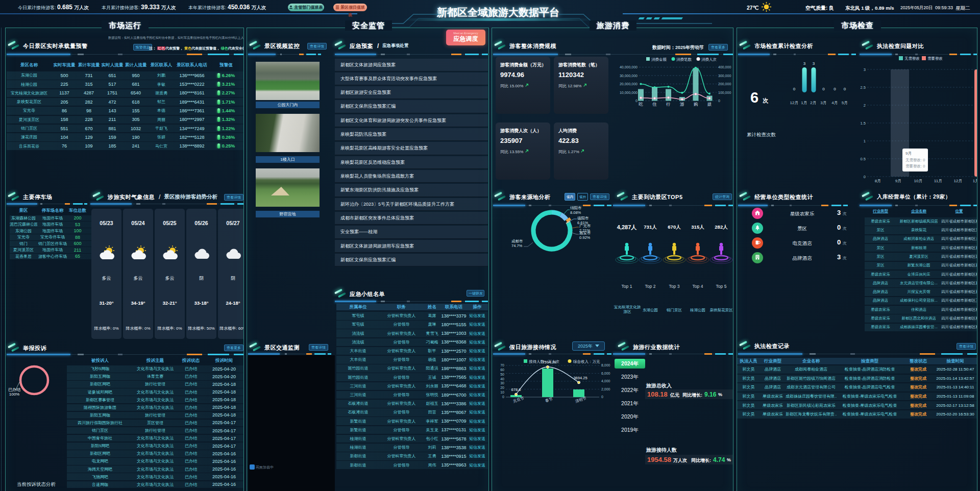 This screenshot has width=980, height=491. Describe the element at coordinates (606, 389) in the screenshot. I see `svg-text: 2,000` at that location.